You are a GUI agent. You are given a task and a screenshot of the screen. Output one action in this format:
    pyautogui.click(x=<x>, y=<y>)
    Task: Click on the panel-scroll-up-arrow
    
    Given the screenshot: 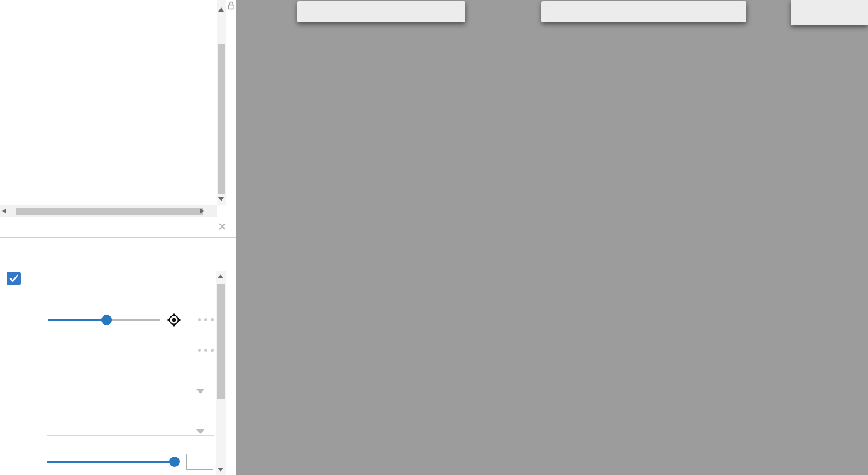 What is the action you would take?
    pyautogui.click(x=221, y=277)
    